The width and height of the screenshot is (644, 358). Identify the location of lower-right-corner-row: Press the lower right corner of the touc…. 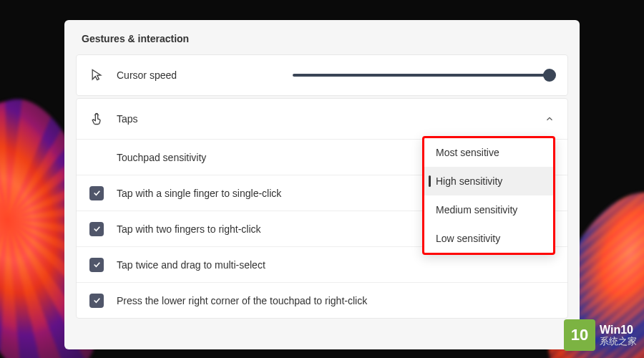
(322, 300).